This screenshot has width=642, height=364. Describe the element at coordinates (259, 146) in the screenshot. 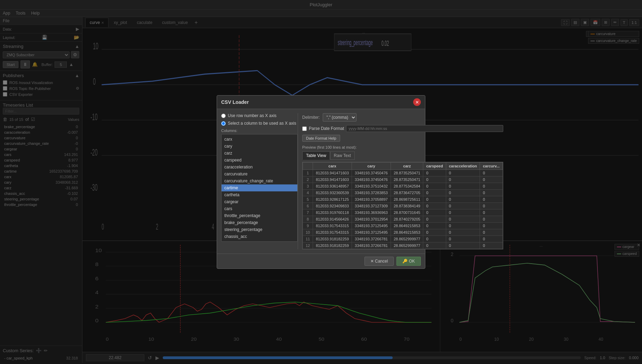

I see `column-item: cary` at that location.